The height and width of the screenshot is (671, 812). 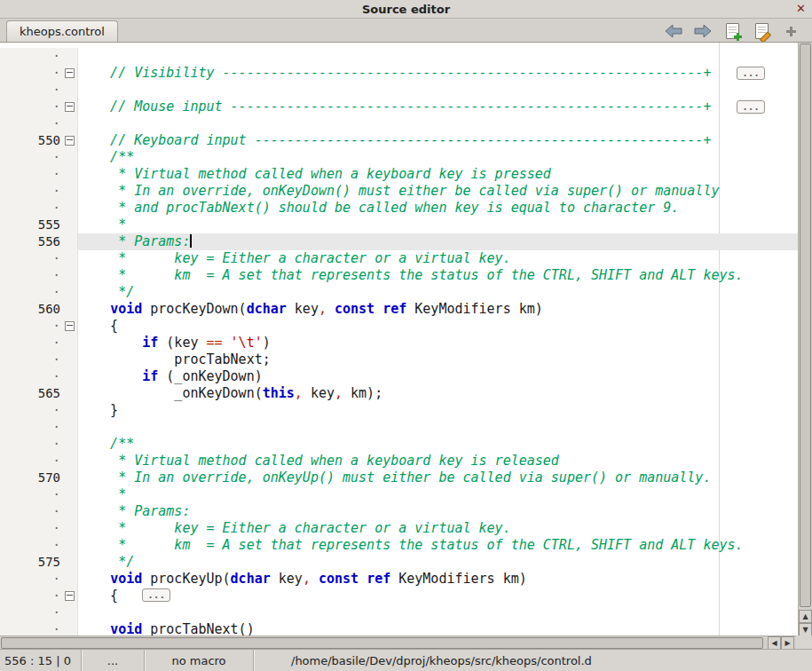 What do you see at coordinates (399, 140) in the screenshot?
I see `code-line: 550 // Keyboard input ------------------…` at bounding box center [399, 140].